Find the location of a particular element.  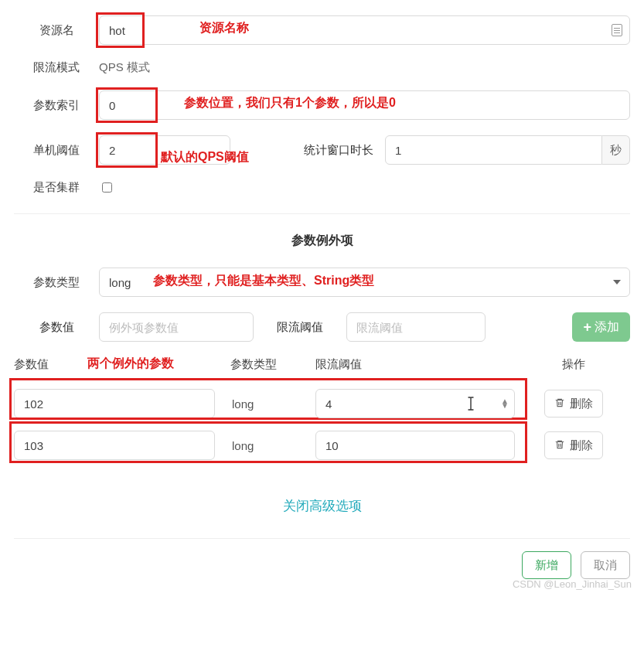

limit-value-input is located at coordinates (416, 327).